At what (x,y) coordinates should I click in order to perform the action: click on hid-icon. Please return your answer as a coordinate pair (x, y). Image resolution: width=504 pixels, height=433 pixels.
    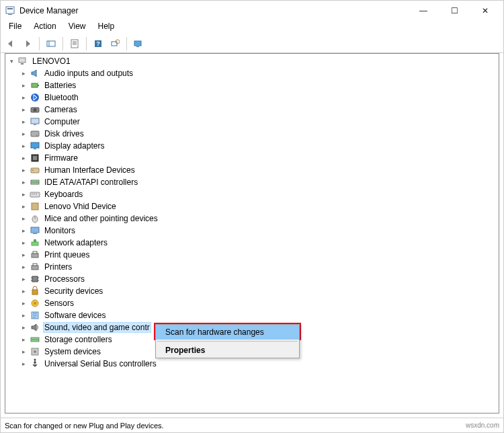
    Looking at the image, I should click on (35, 170).